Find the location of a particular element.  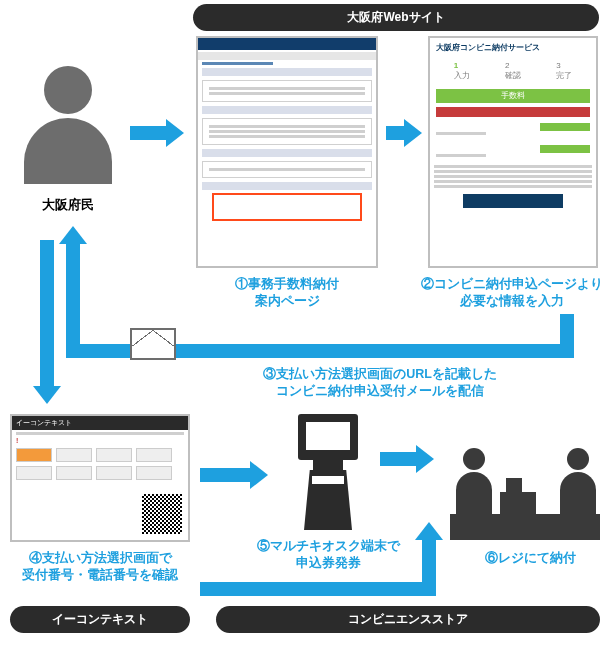

caption-kiosk: ⑤マルチキオスク端末で 申込券発券 is located at coordinates (328, 555).